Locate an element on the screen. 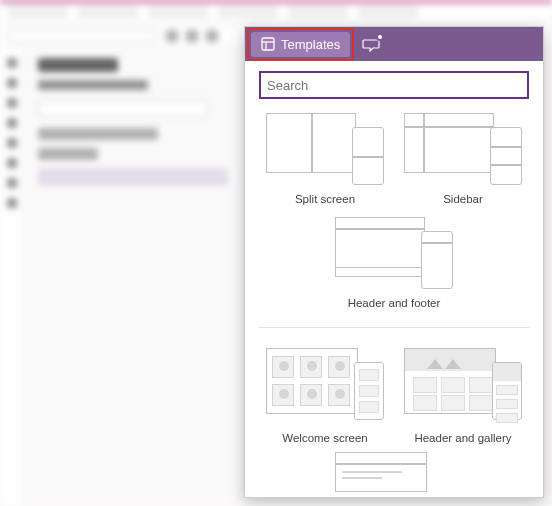 The image size is (552, 506). template-label: Header and gallery is located at coordinates (462, 438).